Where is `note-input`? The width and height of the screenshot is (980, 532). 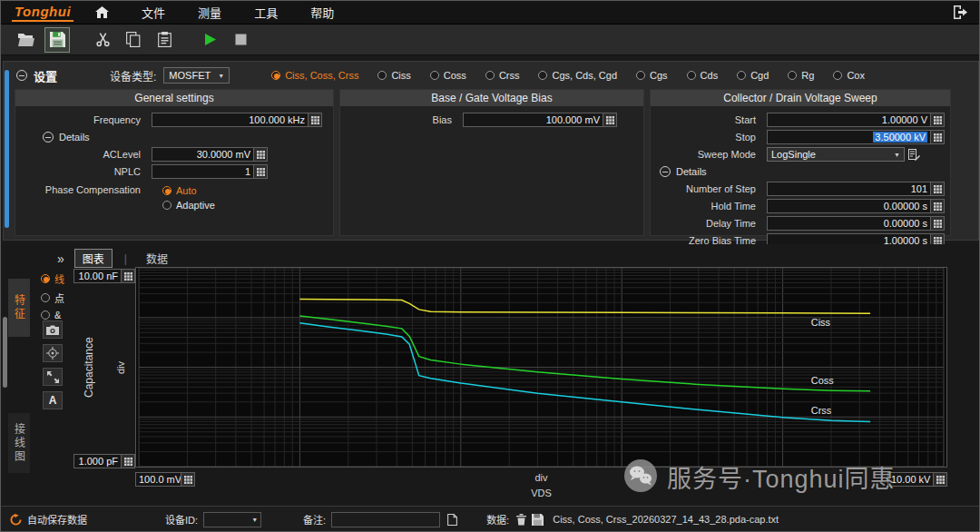 note-input is located at coordinates (386, 519).